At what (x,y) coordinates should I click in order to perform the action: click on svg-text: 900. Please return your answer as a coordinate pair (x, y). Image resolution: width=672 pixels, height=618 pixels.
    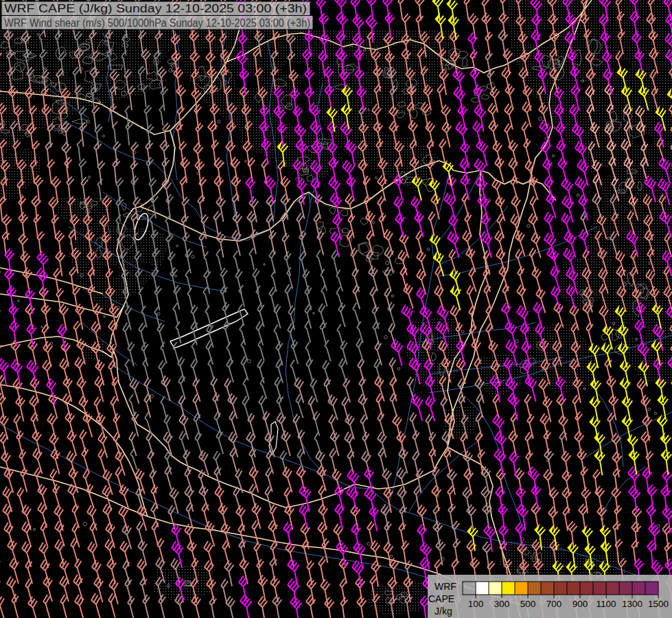
    Looking at the image, I should click on (581, 604).